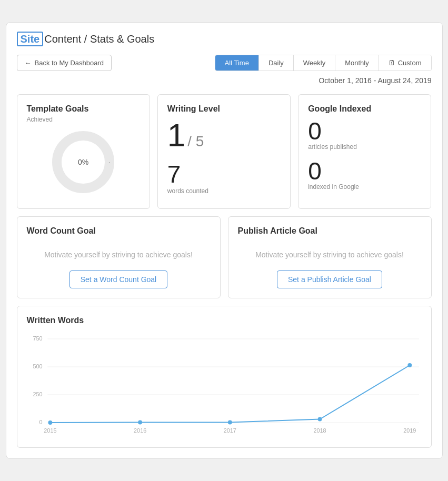  I want to click on x-label-2019: 2019, so click(410, 430).